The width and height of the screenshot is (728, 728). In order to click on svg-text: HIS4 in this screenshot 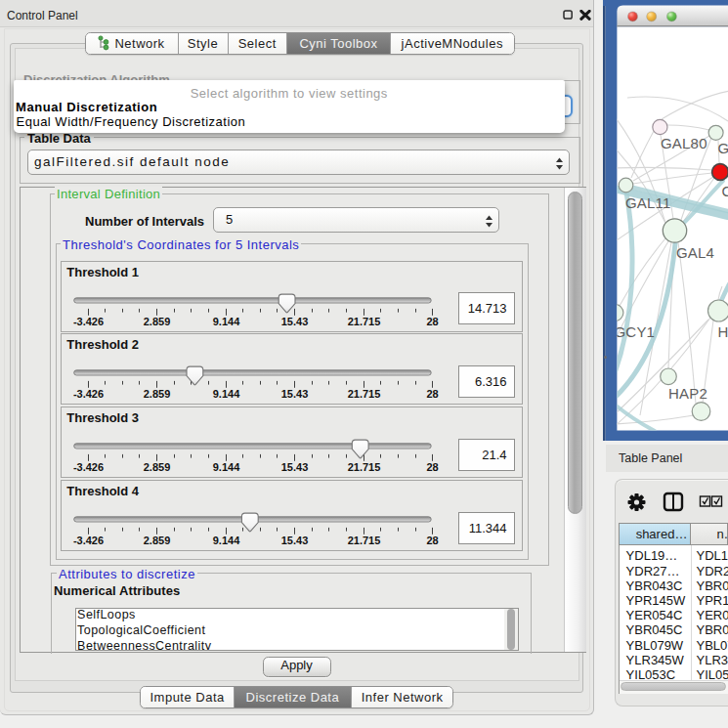, I will do `click(723, 332)`.